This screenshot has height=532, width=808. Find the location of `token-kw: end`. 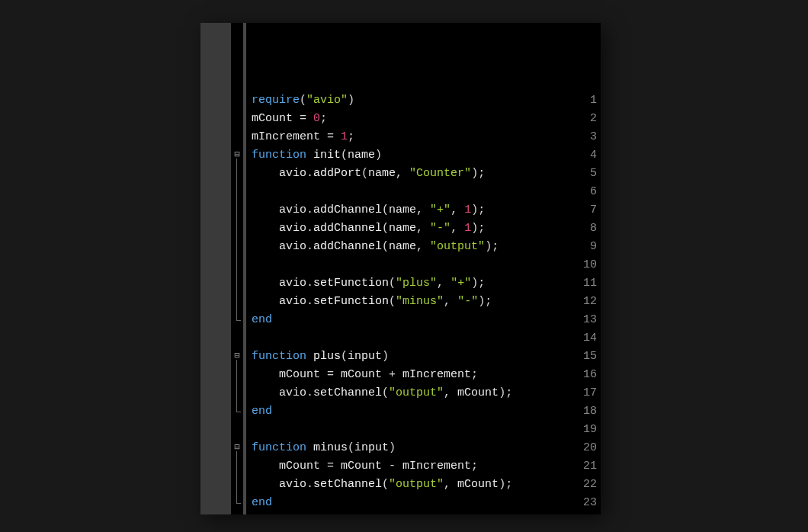

token-kw: end is located at coordinates (262, 320).